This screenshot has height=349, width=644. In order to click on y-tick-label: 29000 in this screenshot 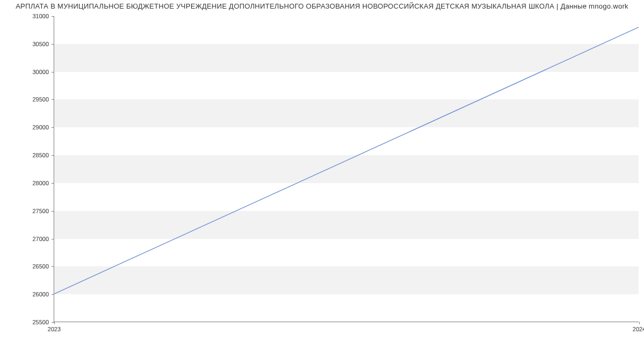, I will do `click(41, 127)`.